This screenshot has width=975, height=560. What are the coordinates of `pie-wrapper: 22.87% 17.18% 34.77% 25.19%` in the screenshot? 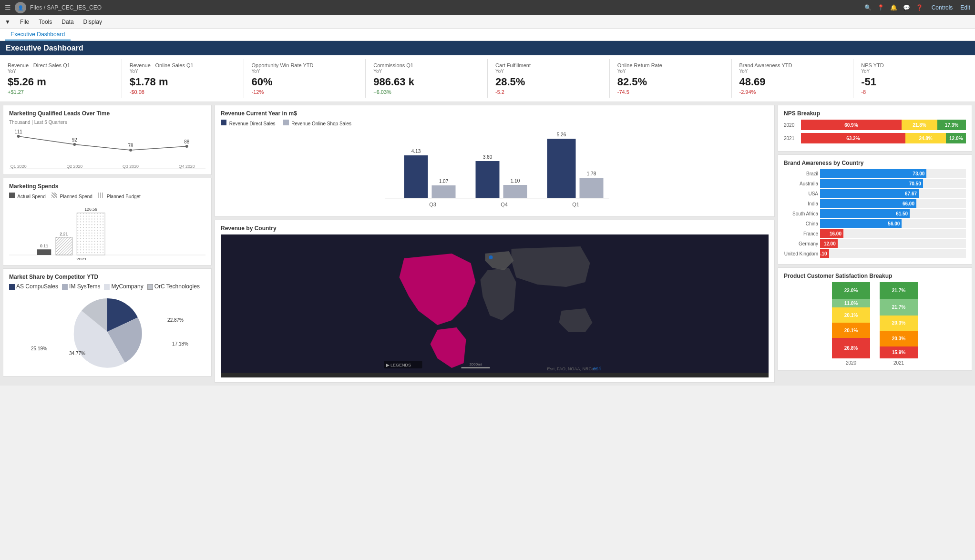 It's located at (107, 333).